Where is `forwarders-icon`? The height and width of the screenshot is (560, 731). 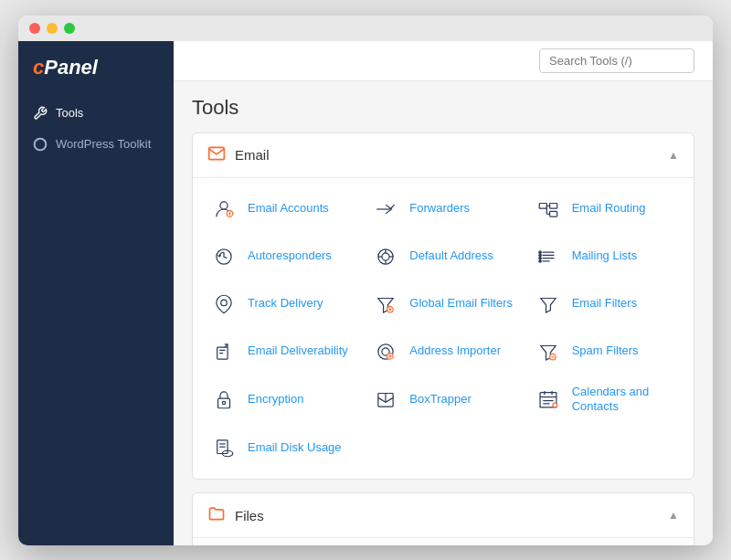 forwarders-icon is located at coordinates (386, 209).